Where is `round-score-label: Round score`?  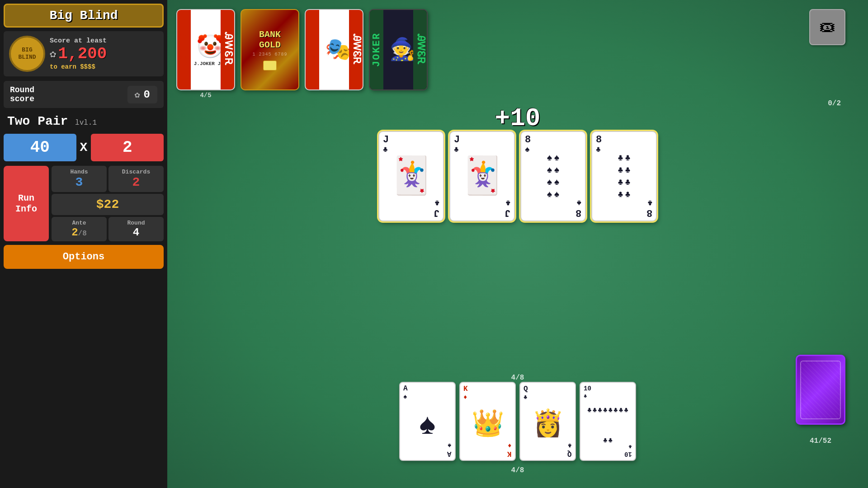
round-score-label: Round score is located at coordinates (22, 94).